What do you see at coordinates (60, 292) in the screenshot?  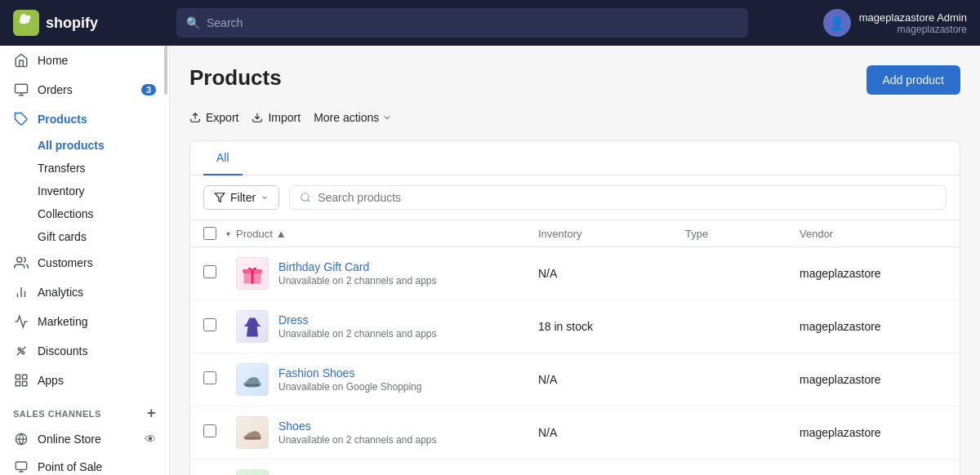 I see `analytics-label: Analytics` at bounding box center [60, 292].